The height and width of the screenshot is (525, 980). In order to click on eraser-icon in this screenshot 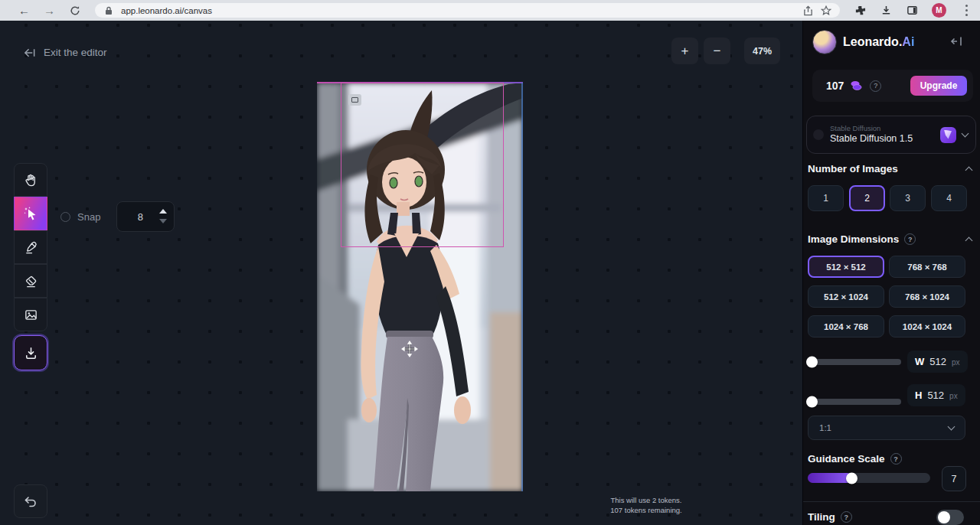, I will do `click(31, 282)`.